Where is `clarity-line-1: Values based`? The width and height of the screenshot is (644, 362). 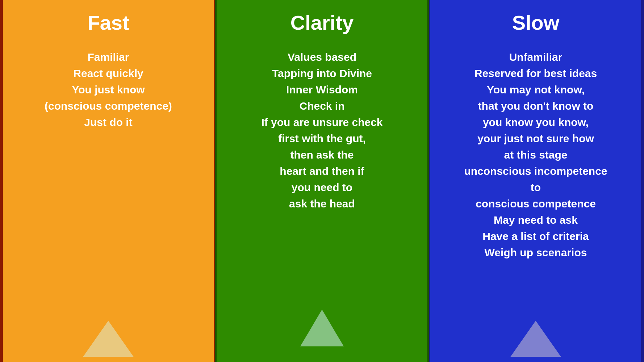
clarity-line-1: Values based is located at coordinates (322, 57).